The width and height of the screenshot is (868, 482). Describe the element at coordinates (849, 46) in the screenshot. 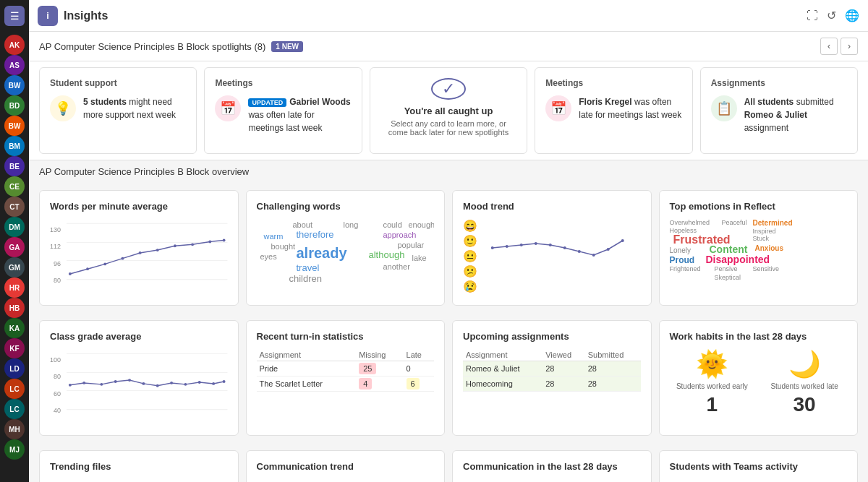

I see `next-button: ›` at that location.